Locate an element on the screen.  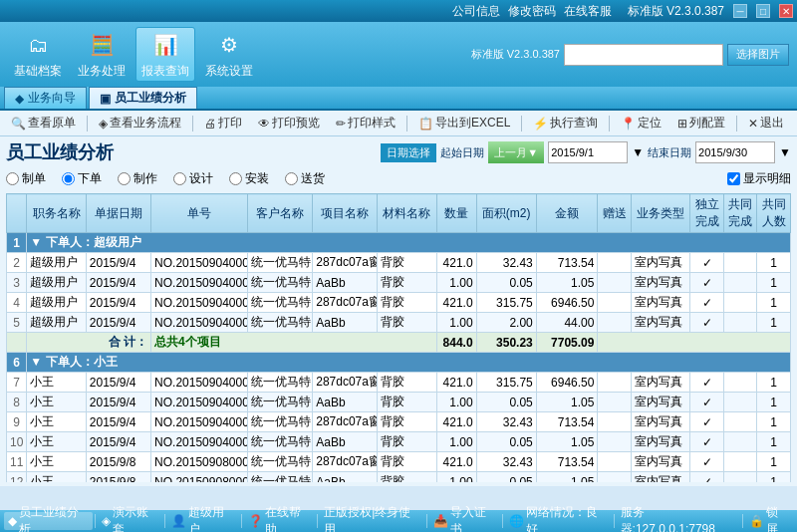
print-preview-label: 打印预览 is located at coordinates (296, 124).